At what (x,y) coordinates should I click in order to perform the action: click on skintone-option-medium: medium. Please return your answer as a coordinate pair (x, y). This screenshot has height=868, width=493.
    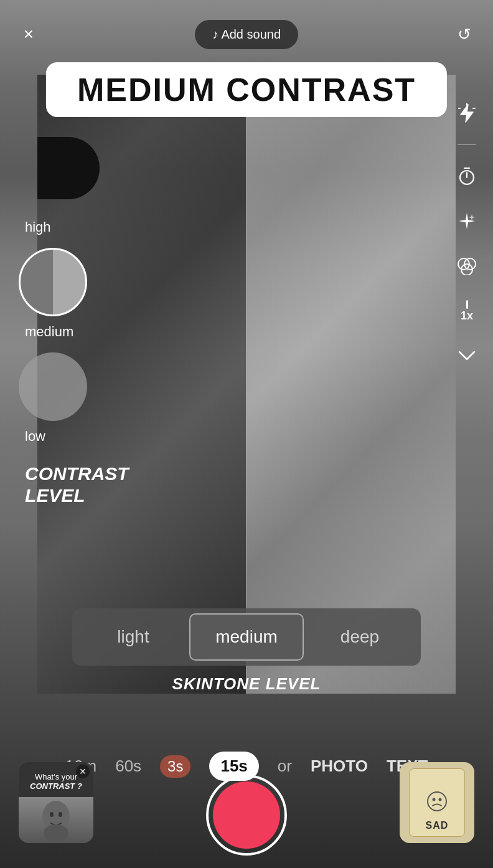
    Looking at the image, I should click on (247, 637).